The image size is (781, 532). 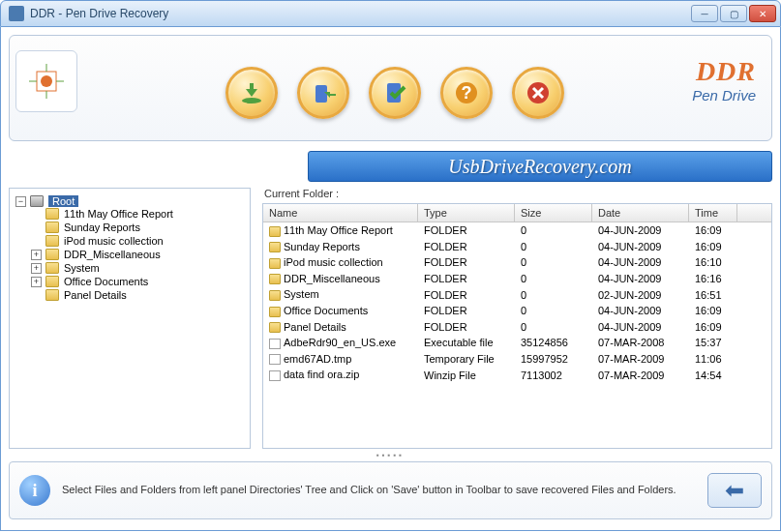 What do you see at coordinates (130, 249) in the screenshot?
I see `directory-tree: − Root 11th May Office ReportSunday Repo…` at bounding box center [130, 249].